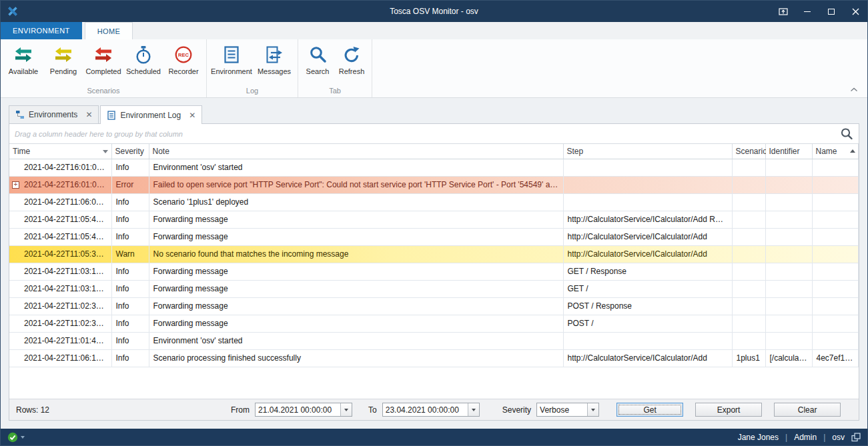  Describe the element at coordinates (335, 92) in the screenshot. I see `group-label-tab: Tab` at that location.